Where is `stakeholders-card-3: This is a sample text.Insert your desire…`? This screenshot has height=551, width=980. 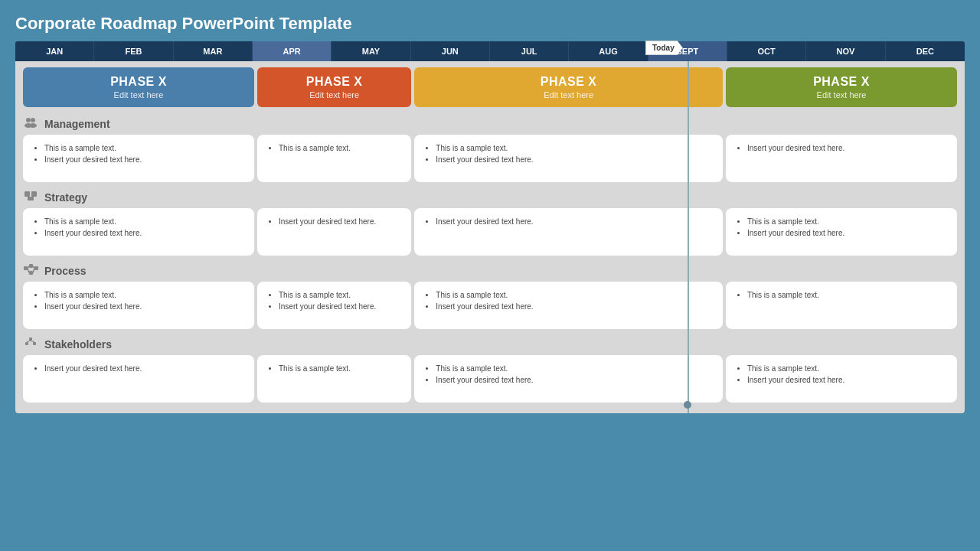 stakeholders-card-3: This is a sample text.Insert your desire… is located at coordinates (568, 379).